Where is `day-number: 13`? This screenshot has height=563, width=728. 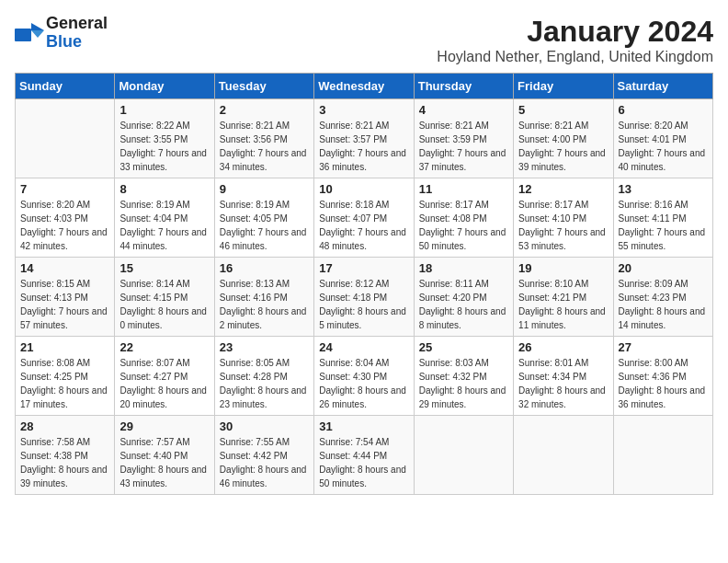
day-number: 13 is located at coordinates (664, 190).